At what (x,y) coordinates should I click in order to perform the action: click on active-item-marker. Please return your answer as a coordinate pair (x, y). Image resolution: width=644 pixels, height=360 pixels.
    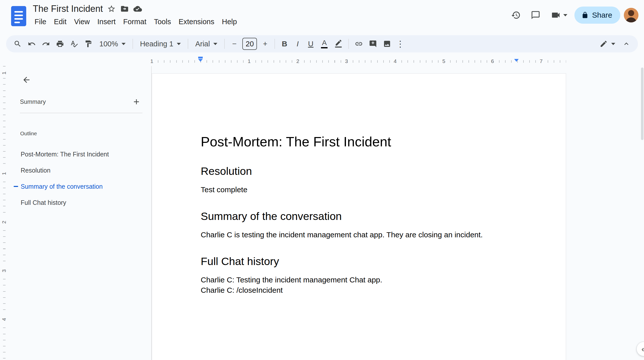
    Looking at the image, I should click on (16, 186).